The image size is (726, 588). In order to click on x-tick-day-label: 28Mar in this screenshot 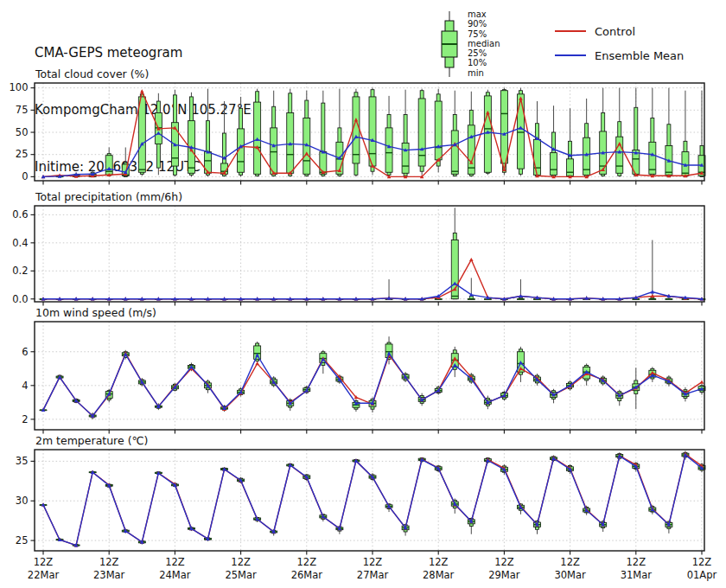, I will do `click(439, 575)`.